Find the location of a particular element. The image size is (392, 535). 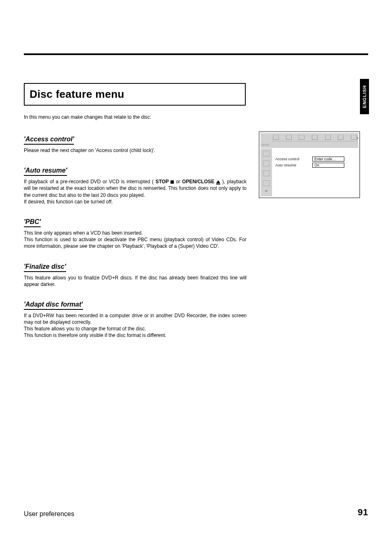

stop-label: STOP is located at coordinates (162, 182).